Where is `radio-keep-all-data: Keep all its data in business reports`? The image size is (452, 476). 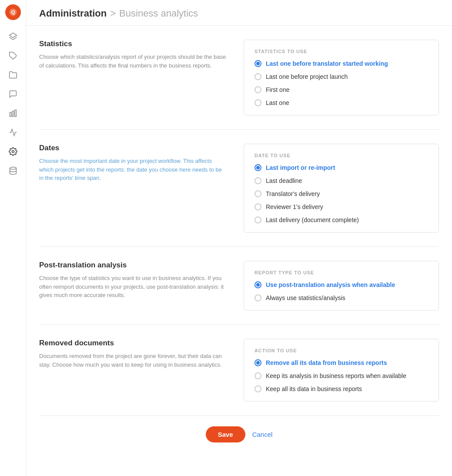 radio-keep-all-data: Keep all its data in business reports is located at coordinates (341, 389).